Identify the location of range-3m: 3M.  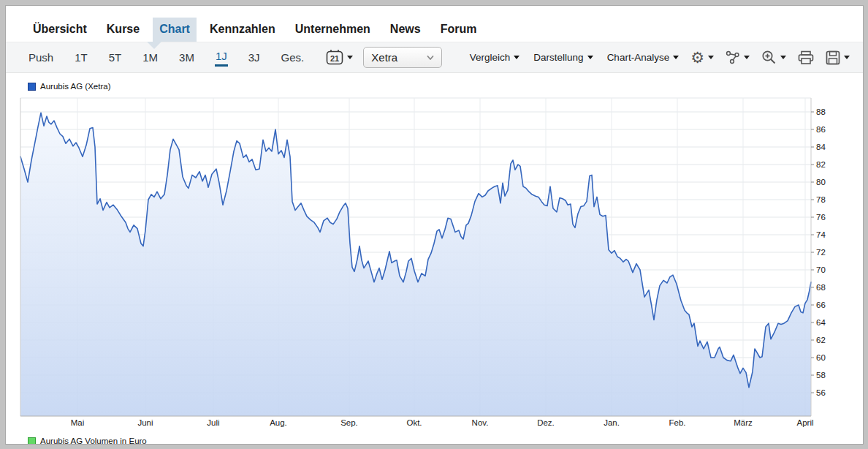
(187, 57).